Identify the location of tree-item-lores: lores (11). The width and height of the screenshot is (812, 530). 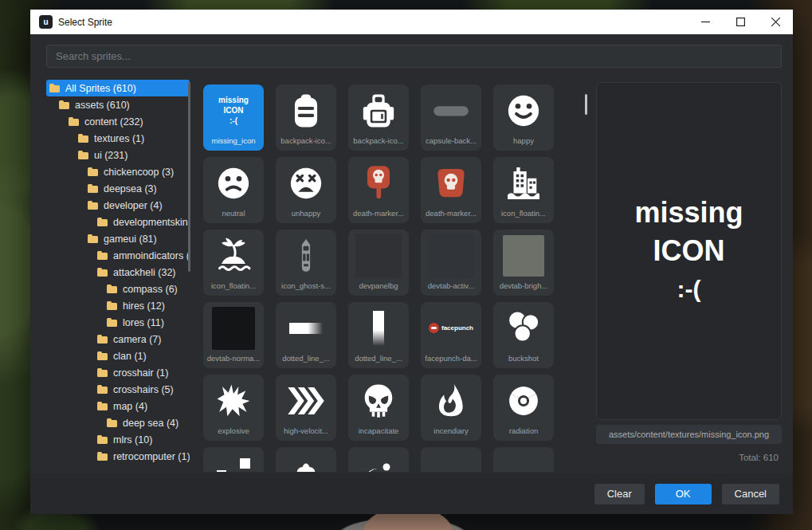
(118, 322).